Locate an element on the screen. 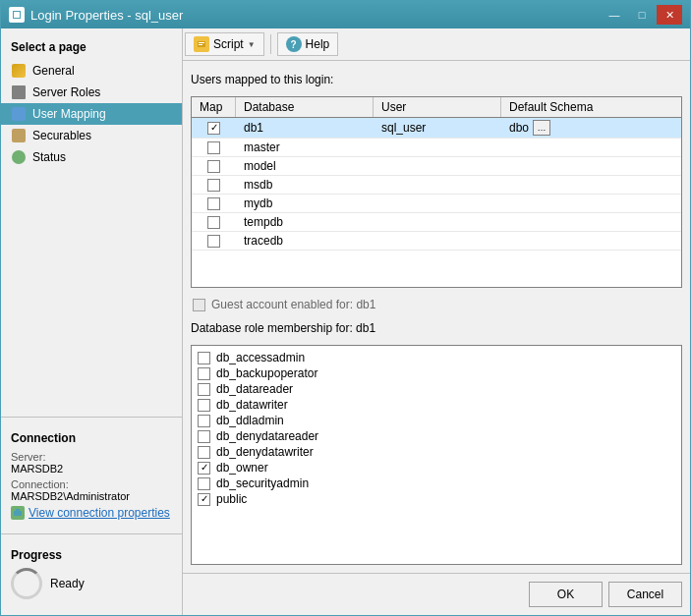 This screenshot has width=691, height=616. view-connection-link: View connection properties is located at coordinates (91, 513).